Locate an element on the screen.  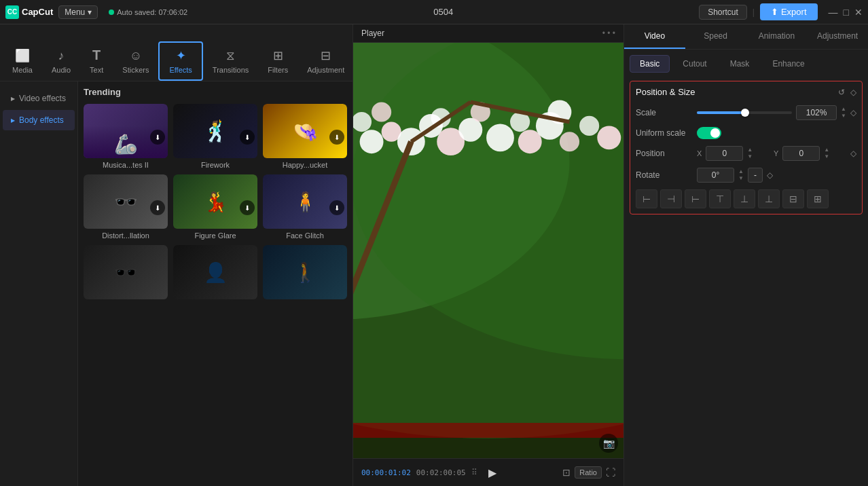
uniform-scale-toggle is located at coordinates (709, 133).